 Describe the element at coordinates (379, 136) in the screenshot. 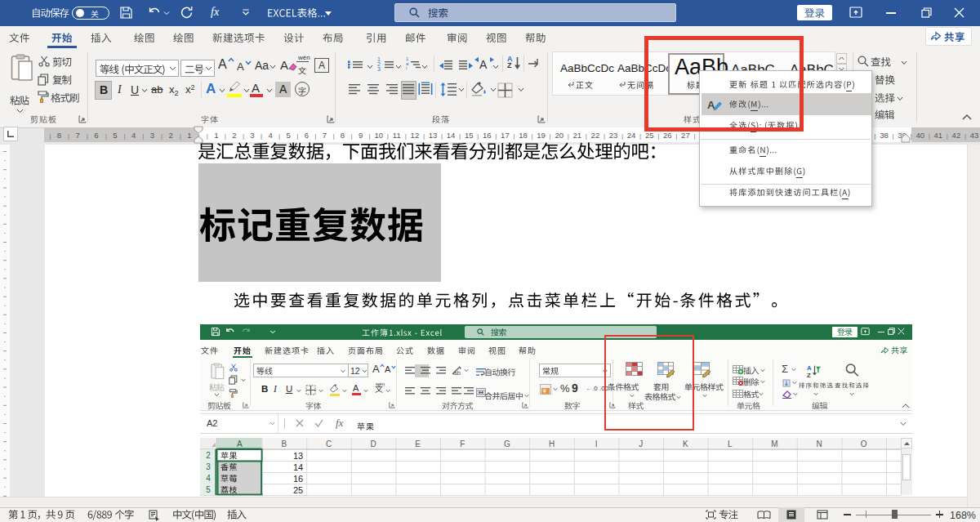

I see `svg-text: 10` at that location.